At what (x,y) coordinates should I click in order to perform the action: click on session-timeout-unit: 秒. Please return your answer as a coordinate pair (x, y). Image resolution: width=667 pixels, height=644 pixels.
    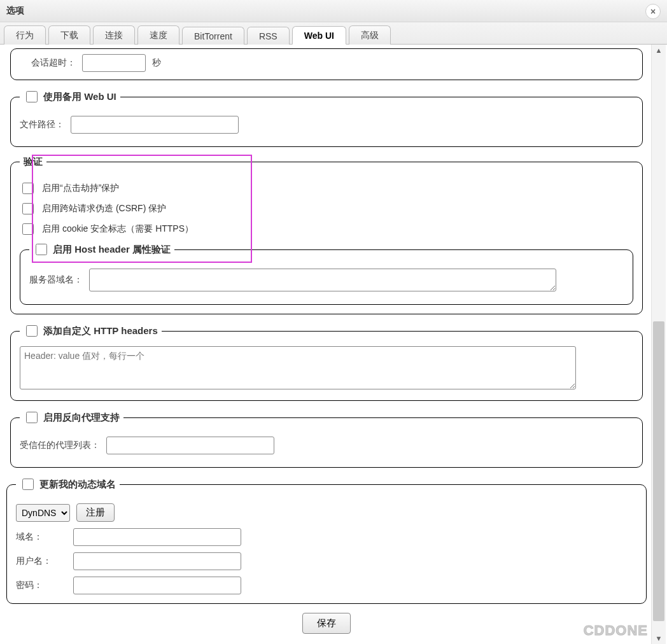
    Looking at the image, I should click on (157, 63).